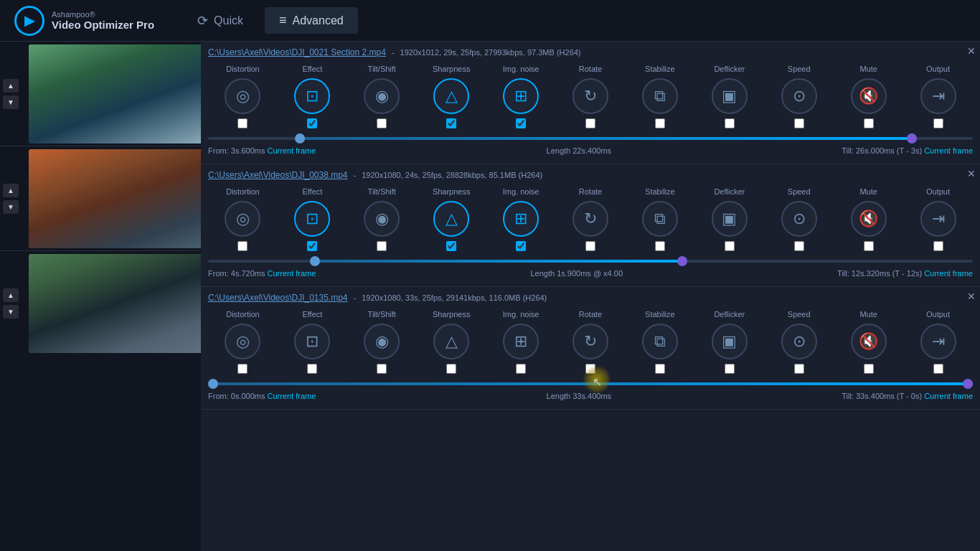 Image resolution: width=980 pixels, height=551 pixels. What do you see at coordinates (521, 96) in the screenshot?
I see `tool-imgnoise-tool-grid-1: Img. noise⊞` at bounding box center [521, 96].